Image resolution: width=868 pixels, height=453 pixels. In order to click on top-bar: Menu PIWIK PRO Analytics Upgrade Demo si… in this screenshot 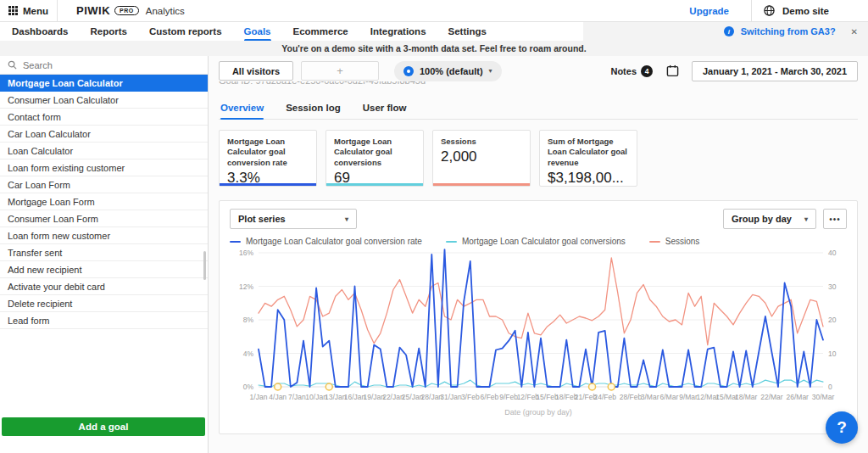, I will do `click(434, 11)`.